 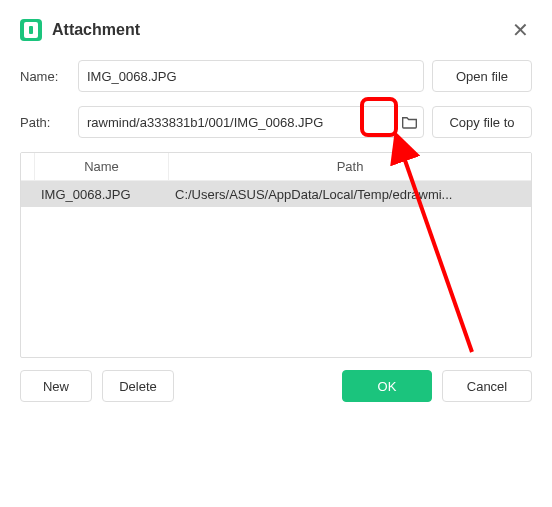 What do you see at coordinates (102, 166) in the screenshot?
I see `col-name-header: Name` at bounding box center [102, 166].